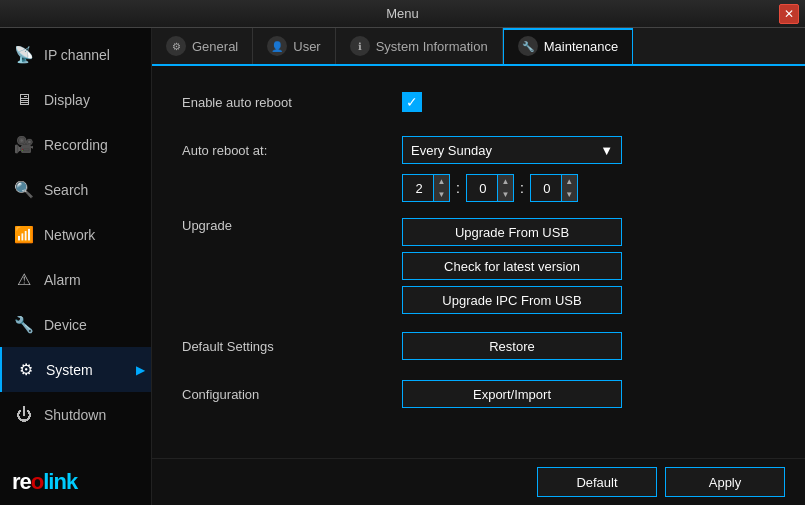 The image size is (805, 505). What do you see at coordinates (512, 394) in the screenshot?
I see `export-import-button: Export/Import` at bounding box center [512, 394].